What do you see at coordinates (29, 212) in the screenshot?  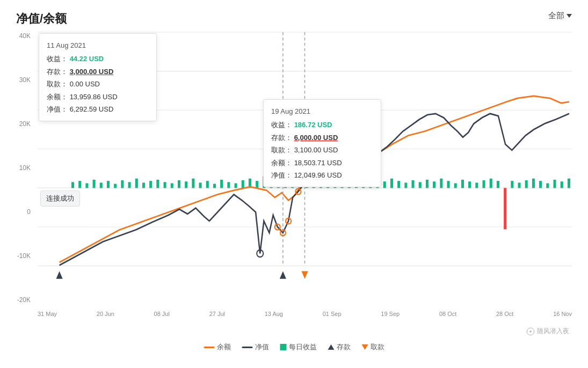 I see `y-label-0: 0` at bounding box center [29, 212].